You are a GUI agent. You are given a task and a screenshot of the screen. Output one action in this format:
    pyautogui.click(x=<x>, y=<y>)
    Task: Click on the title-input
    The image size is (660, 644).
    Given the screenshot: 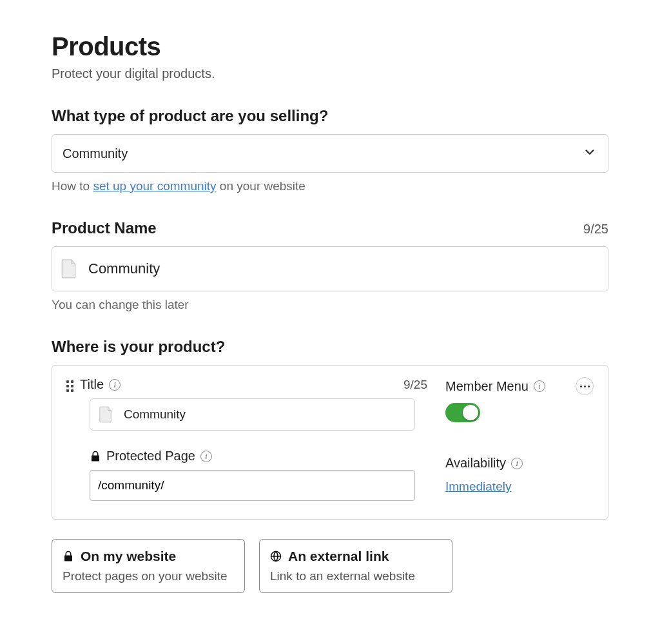 What is the action you would take?
    pyautogui.click(x=253, y=415)
    